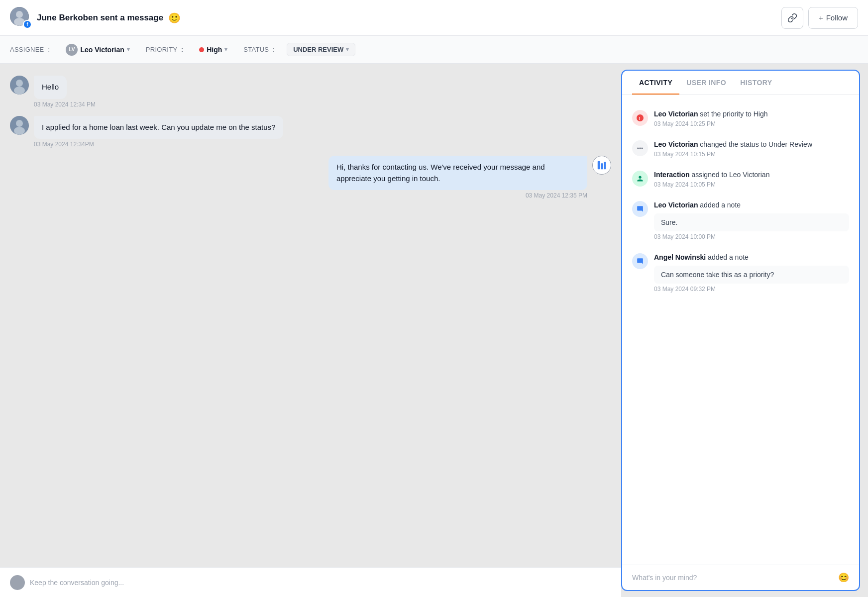  Describe the element at coordinates (319, 50) in the screenshot. I see `status-value: UNDER REVIEW` at that location.